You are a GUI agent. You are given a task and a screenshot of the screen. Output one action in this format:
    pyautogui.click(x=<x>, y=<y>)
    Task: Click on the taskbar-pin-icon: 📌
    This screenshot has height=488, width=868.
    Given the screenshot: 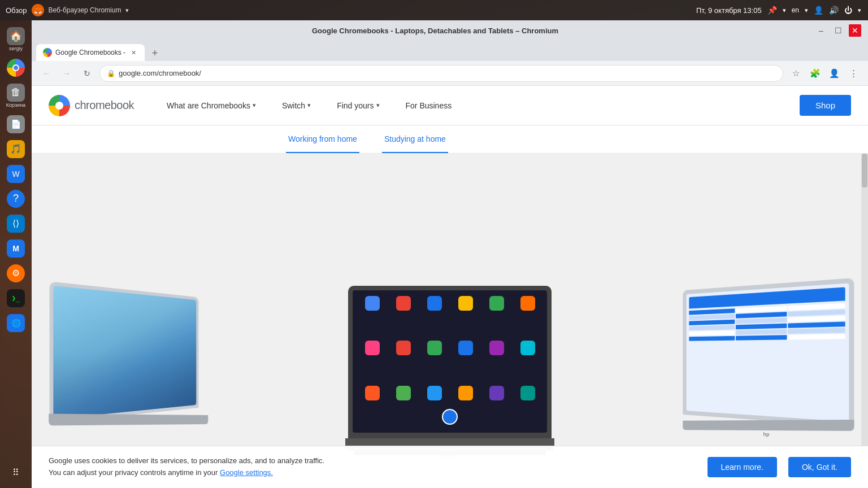 What is the action you would take?
    pyautogui.click(x=772, y=10)
    